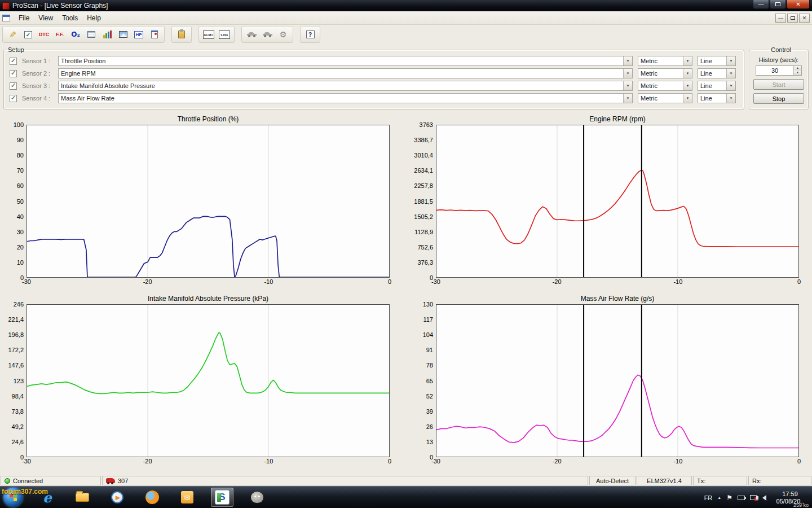 This screenshot has height=508, width=812. I want to click on toolbar-log-button: LOG, so click(224, 34).